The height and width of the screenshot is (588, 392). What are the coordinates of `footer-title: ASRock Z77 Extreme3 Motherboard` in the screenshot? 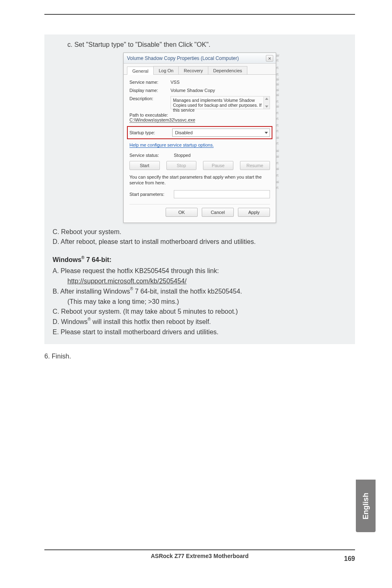 It's located at (200, 556).